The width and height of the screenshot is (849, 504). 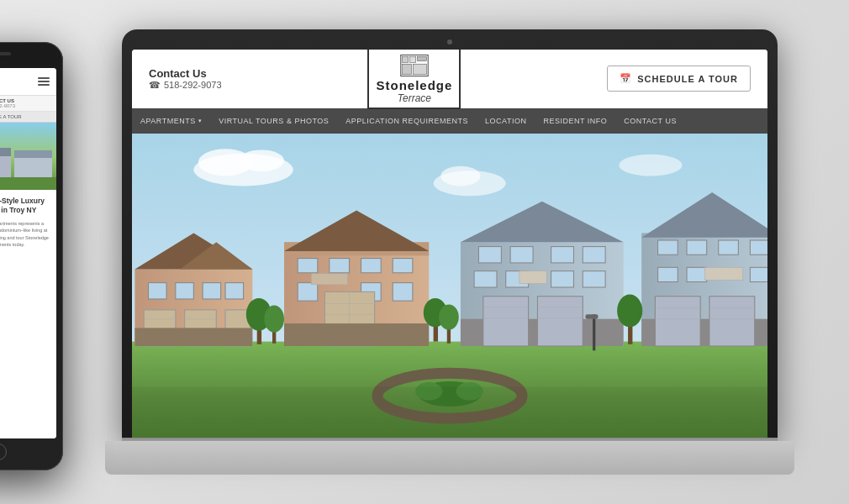 I want to click on mobile-contact-bar: CONTACT US (518) 292-9073, so click(x=29, y=104).